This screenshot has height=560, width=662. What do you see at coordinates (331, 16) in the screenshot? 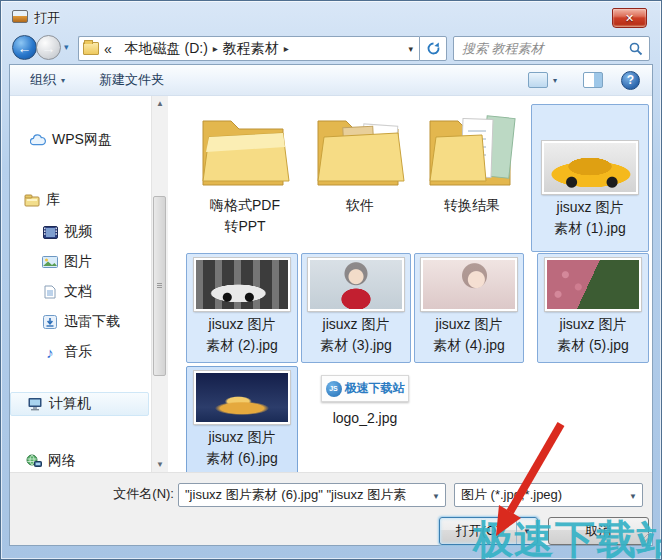
I see `title-bar: 打开 ✕` at bounding box center [331, 16].